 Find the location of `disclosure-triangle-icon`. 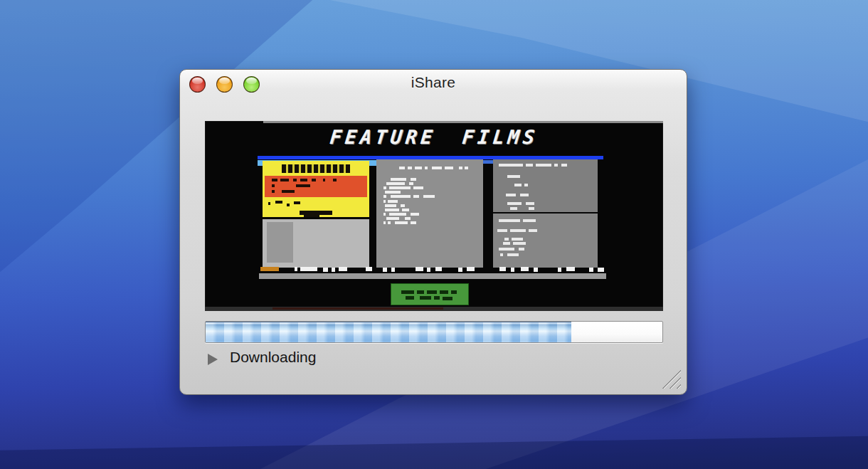

disclosure-triangle-icon is located at coordinates (213, 359).